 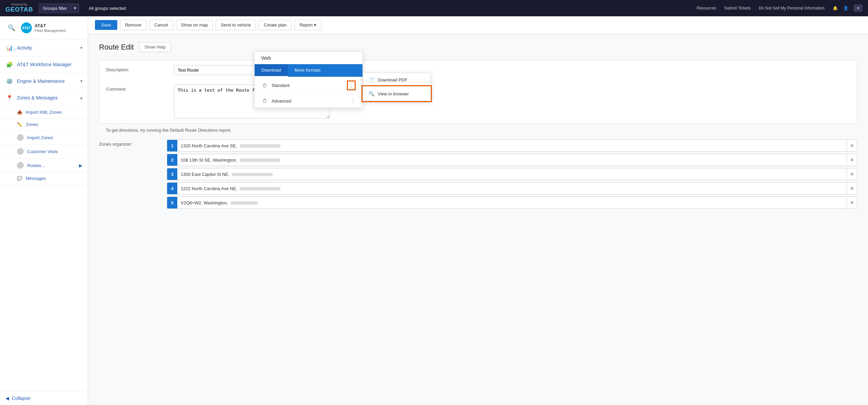 What do you see at coordinates (44, 81) in the screenshot?
I see `sidebar-item-engine-maintenance: ⚙️ Engine & Maintenance ▾` at bounding box center [44, 81].